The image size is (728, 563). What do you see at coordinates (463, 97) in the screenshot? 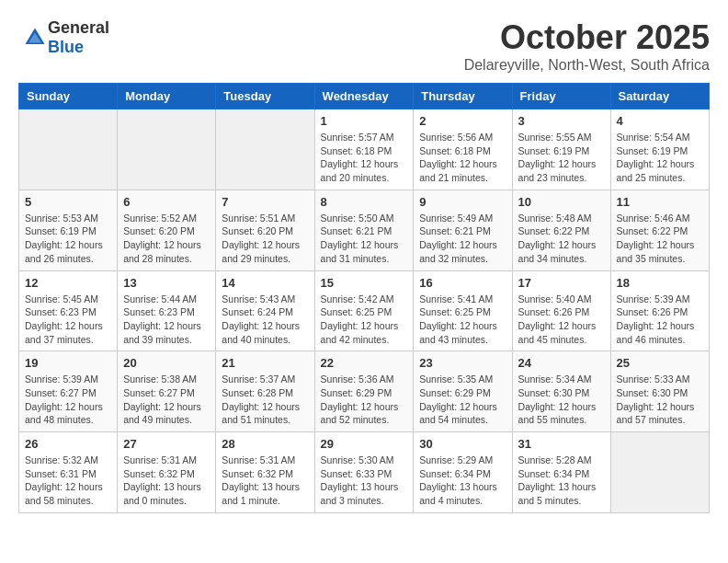
I see `weekday-header-cell: Thursday` at bounding box center [463, 97].